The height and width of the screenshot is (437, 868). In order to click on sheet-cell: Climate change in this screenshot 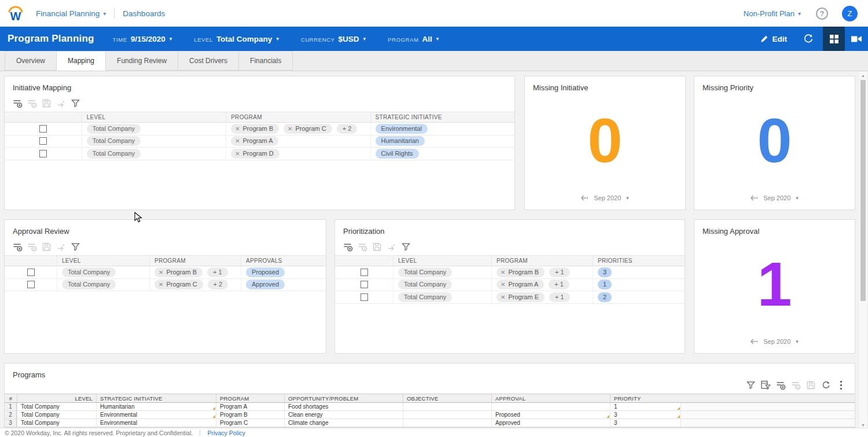, I will do `click(344, 423)`.